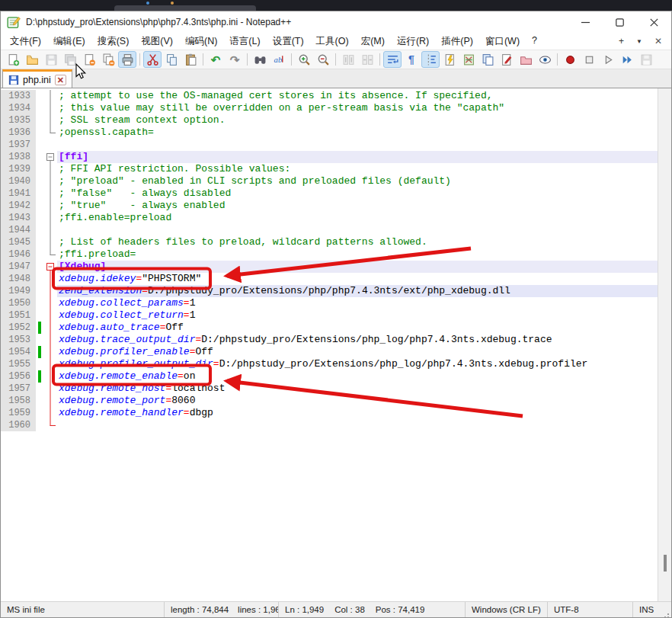  Describe the element at coordinates (357, 181) in the screenshot. I see `code-line: ; "preload" - enabled in CLI scripts and…` at that location.